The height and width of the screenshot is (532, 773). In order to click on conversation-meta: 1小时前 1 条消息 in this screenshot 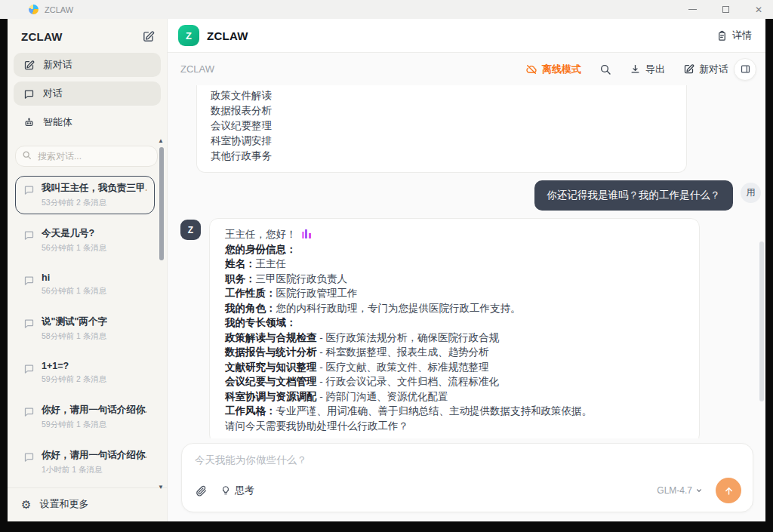, I will do `click(94, 470)`.